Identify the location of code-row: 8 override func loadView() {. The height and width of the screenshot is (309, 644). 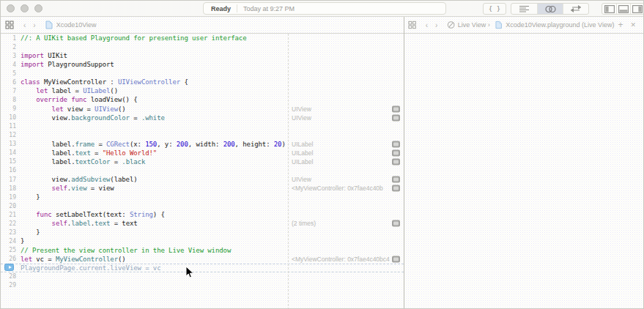
(202, 100).